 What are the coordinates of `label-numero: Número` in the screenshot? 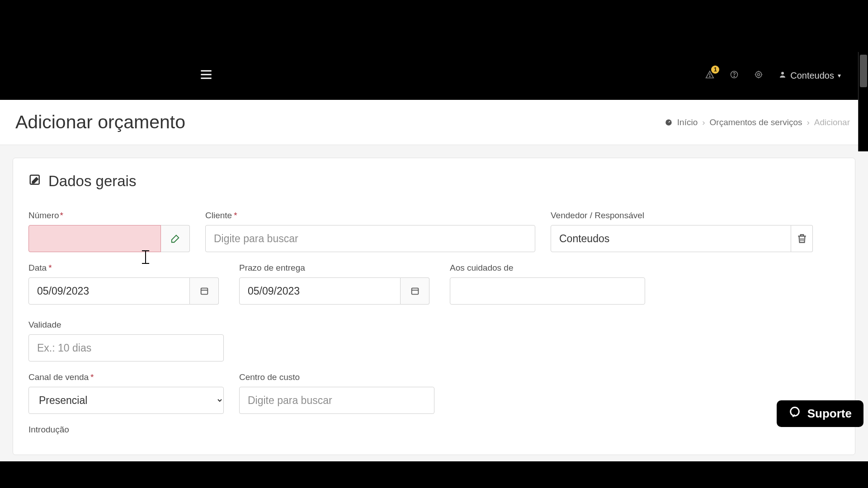 It's located at (109, 216).